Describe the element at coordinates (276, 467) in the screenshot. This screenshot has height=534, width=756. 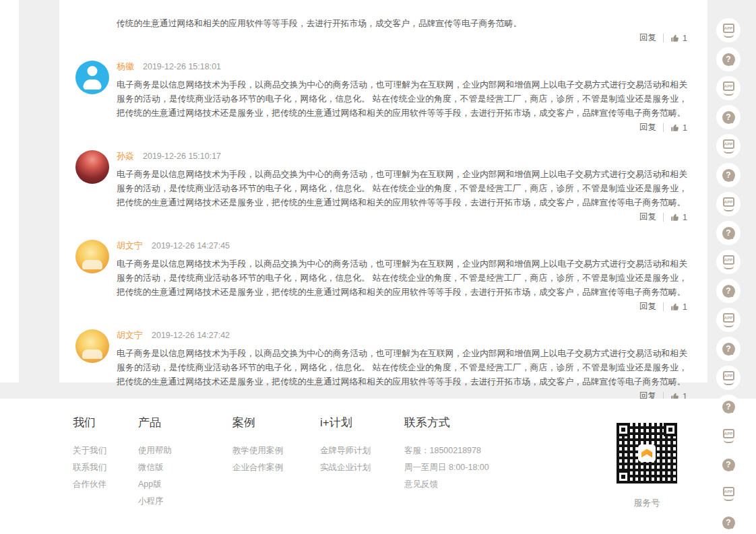
I see `footer-link: 企业合作案例` at that location.